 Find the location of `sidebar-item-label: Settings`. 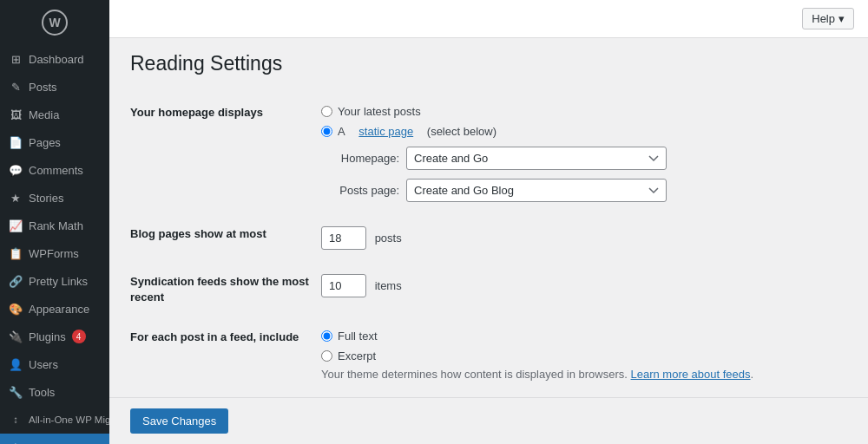

sidebar-item-label: Settings is located at coordinates (49, 443).